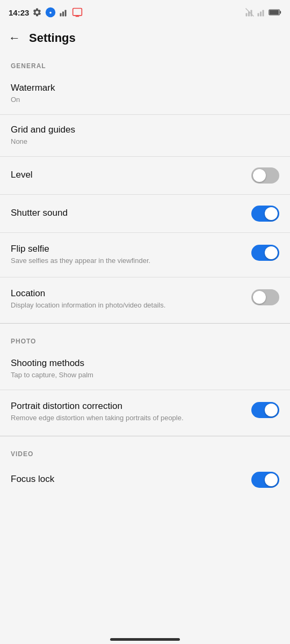 The height and width of the screenshot is (644, 290). I want to click on portrait-toggle-track, so click(265, 410).